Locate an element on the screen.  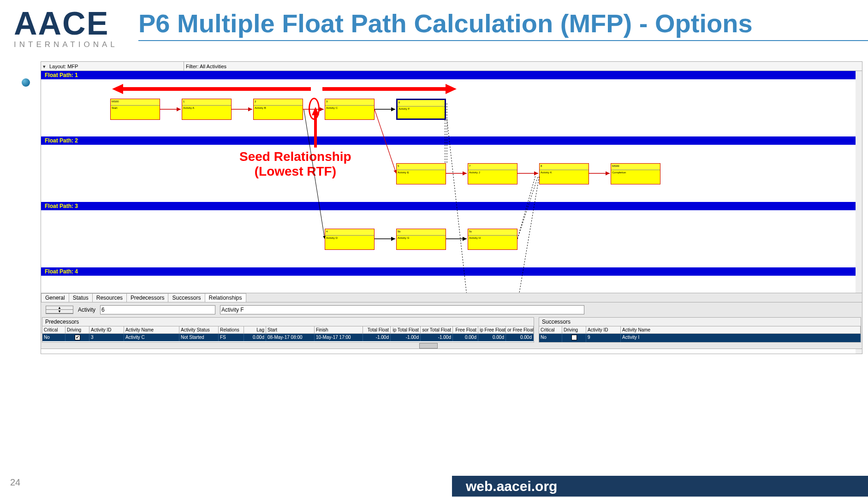
tab-predecessors: Predecessors is located at coordinates (148, 298).